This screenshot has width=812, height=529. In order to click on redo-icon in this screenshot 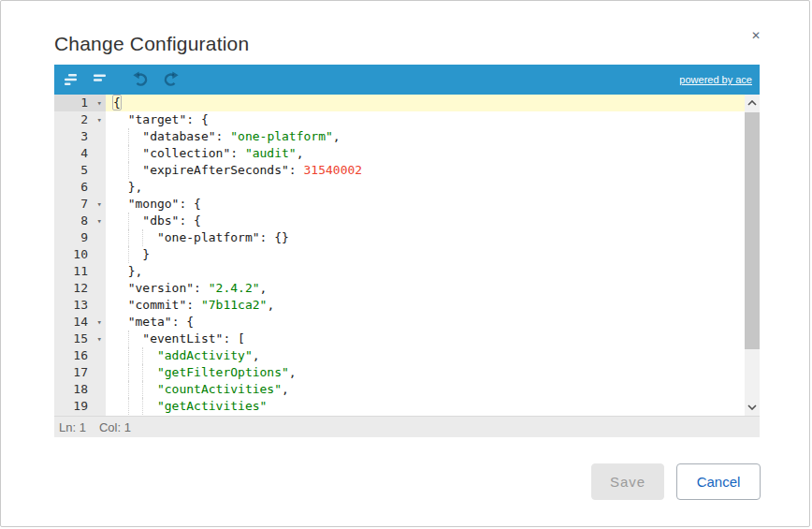, I will do `click(170, 80)`.